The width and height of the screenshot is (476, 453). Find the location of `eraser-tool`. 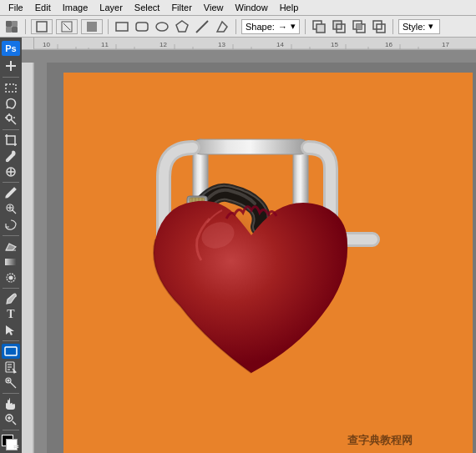

eraser-tool is located at coordinates (11, 245).